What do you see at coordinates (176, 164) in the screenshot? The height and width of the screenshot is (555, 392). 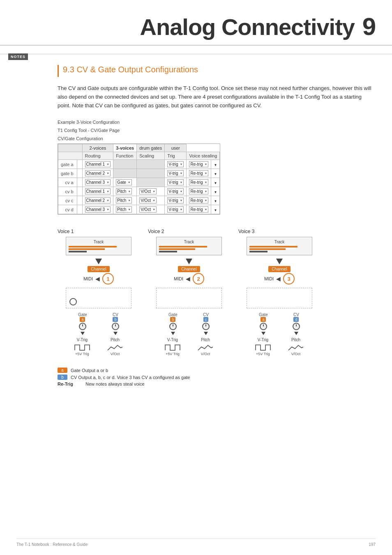 I see `row-trig-gatea: V-trig` at bounding box center [176, 164].